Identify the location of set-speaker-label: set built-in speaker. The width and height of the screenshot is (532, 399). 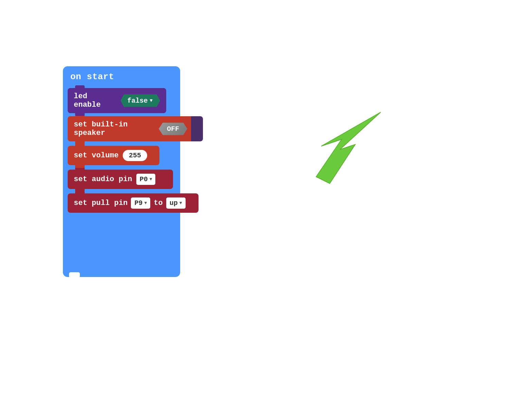
(114, 129).